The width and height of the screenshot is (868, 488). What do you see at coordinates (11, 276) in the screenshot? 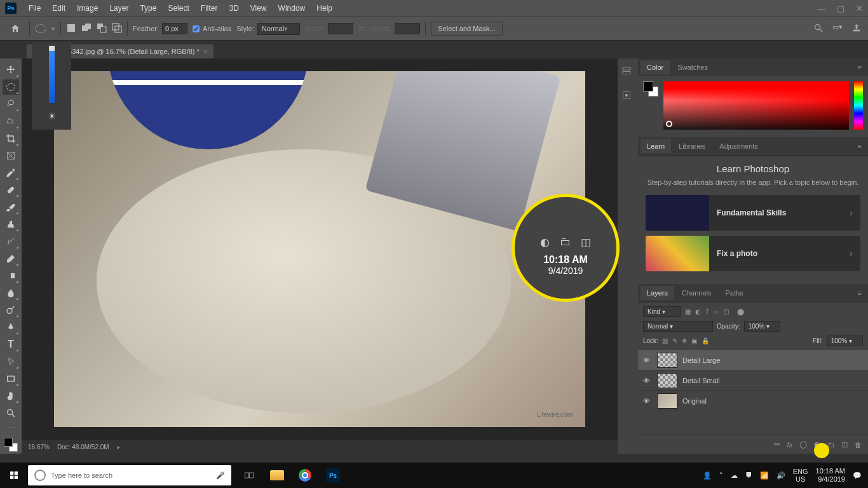
I see `gradient-tool` at bounding box center [11, 276].